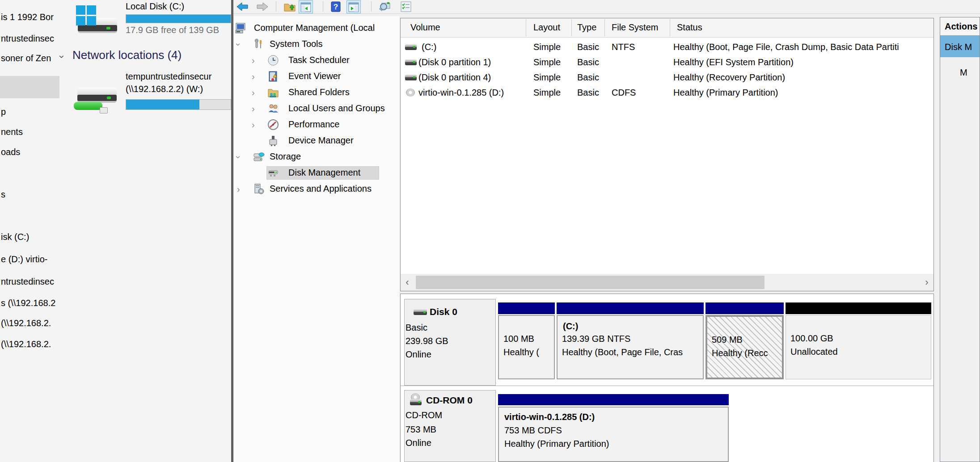 This screenshot has height=462, width=980. What do you see at coordinates (450, 342) in the screenshot?
I see `disk0-label-cell: Disk 0 Basic 239.98 GB Online` at bounding box center [450, 342].